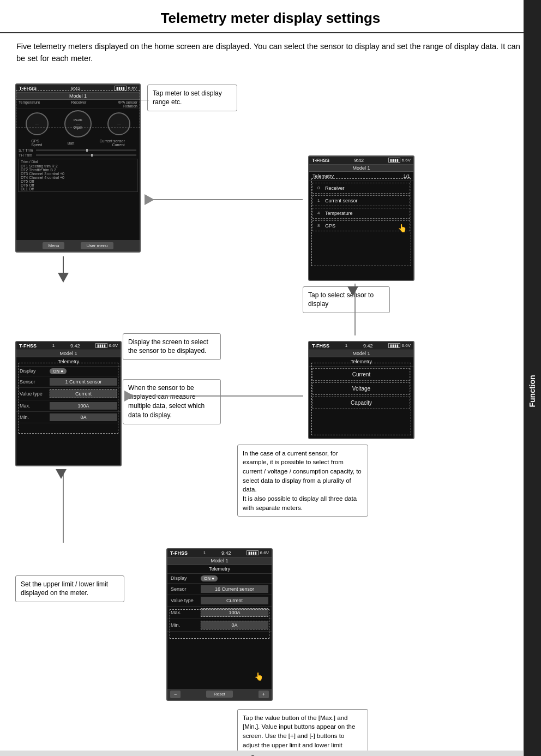  I want to click on vt-capacity: Capacity, so click(361, 403).